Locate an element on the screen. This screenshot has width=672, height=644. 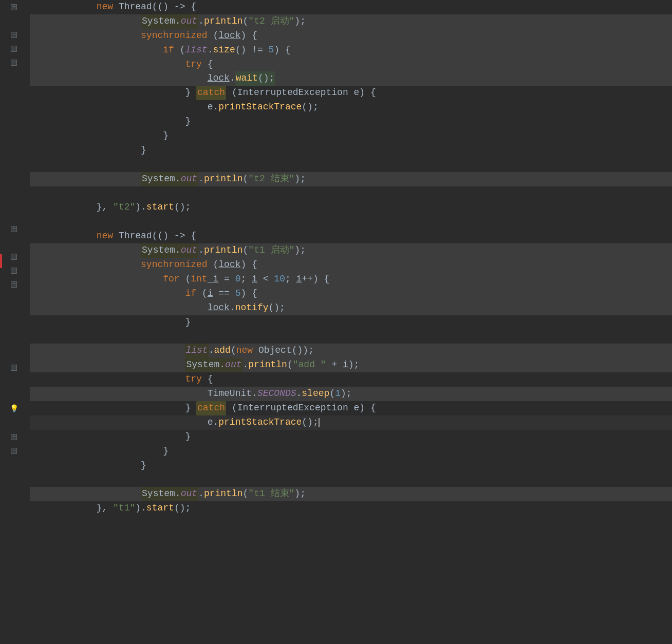
code-text: TimeUnit. is located at coordinates (144, 394).